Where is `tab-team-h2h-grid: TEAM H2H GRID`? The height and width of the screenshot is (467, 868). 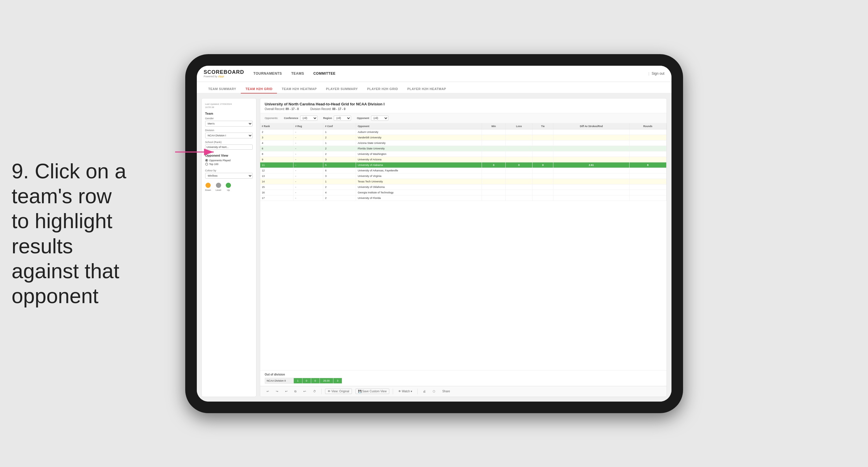 tab-team-h2h-grid: TEAM H2H GRID is located at coordinates (259, 89).